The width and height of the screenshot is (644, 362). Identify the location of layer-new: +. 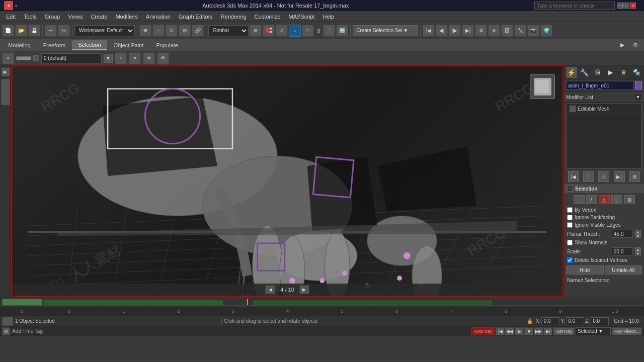
(121, 58).